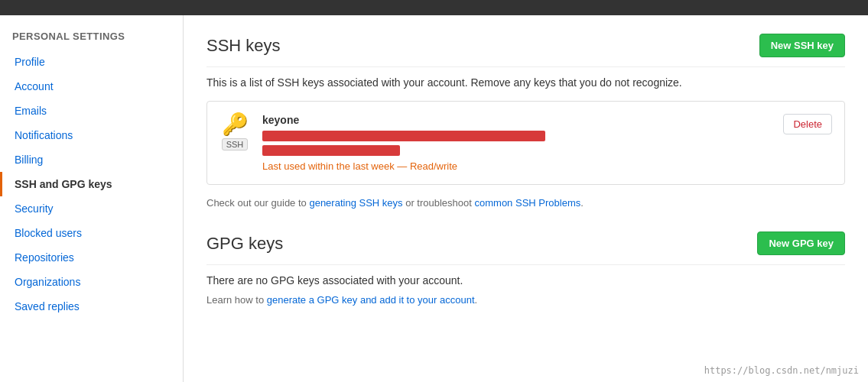  Describe the element at coordinates (808, 124) in the screenshot. I see `delete-ssh-key-button: Delete` at that location.